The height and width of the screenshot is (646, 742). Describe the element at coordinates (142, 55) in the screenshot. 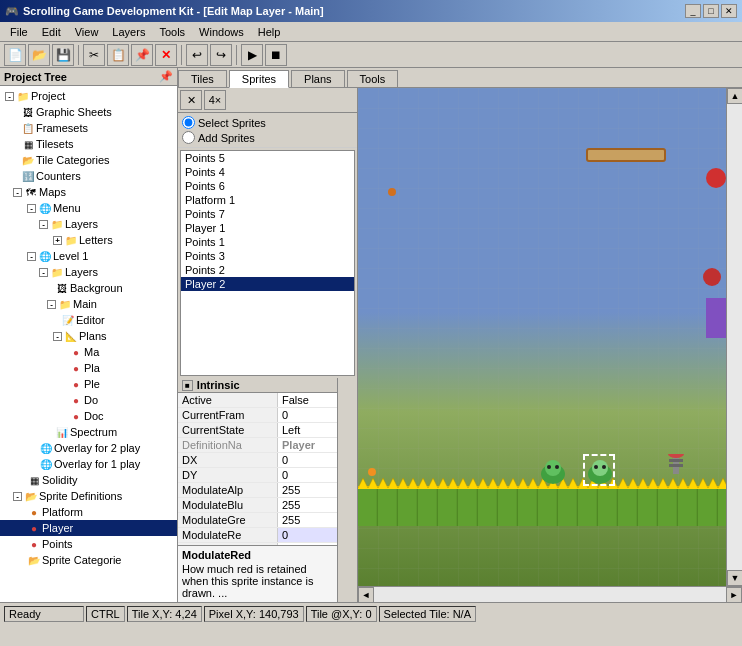

I see `paste-button: 📌` at that location.